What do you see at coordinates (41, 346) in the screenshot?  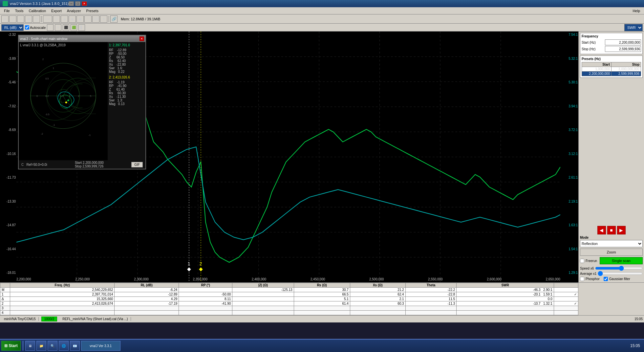 I see `taskbar-btn-2: 📁` at bounding box center [41, 346].